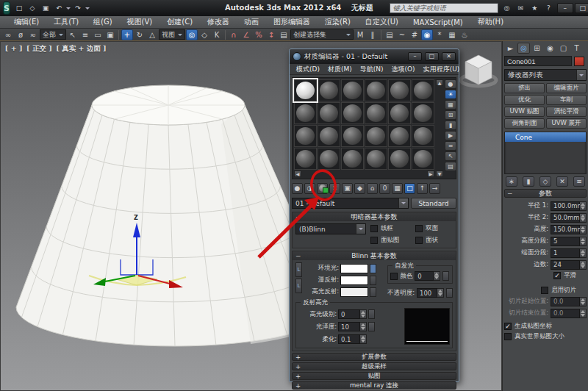 Image resolution: width=588 pixels, height=391 pixels. Describe the element at coordinates (434, 203) in the screenshot. I see `material-type-button: Standard` at that location.